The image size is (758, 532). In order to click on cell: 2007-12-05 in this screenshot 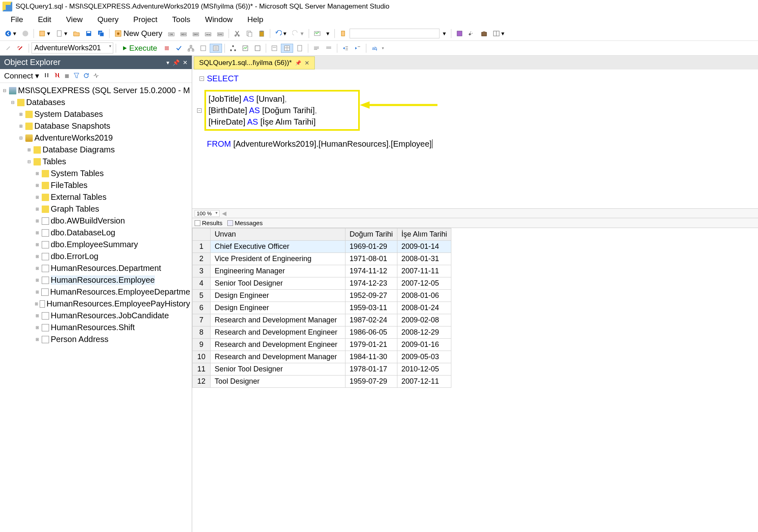, I will do `click(424, 284)`.